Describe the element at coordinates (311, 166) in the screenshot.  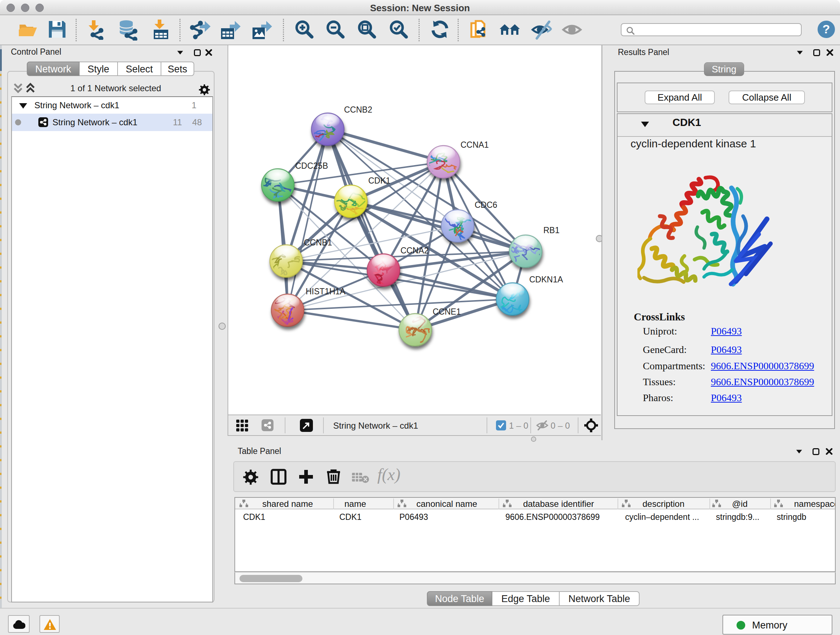
I see `svg-text: CDC25B` at that location.